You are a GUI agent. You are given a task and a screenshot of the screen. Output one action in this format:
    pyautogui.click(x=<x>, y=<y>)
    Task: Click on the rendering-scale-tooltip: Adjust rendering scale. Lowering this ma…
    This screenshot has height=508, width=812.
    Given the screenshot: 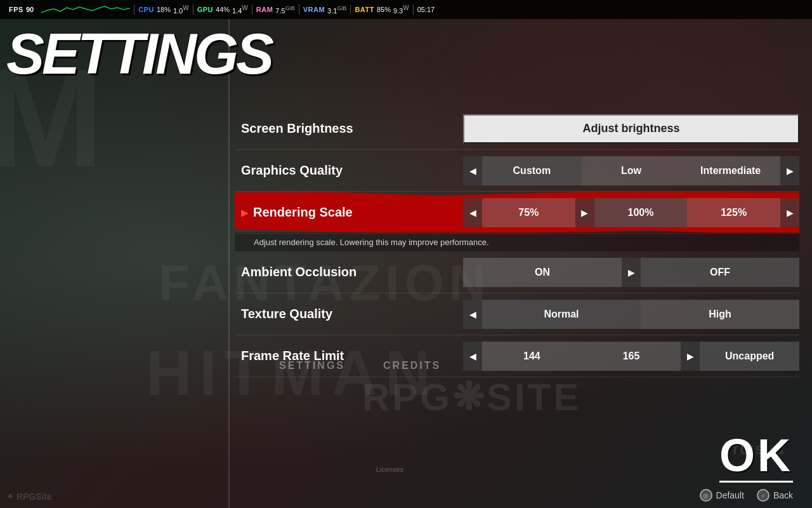 What is the action you would take?
    pyautogui.click(x=517, y=242)
    